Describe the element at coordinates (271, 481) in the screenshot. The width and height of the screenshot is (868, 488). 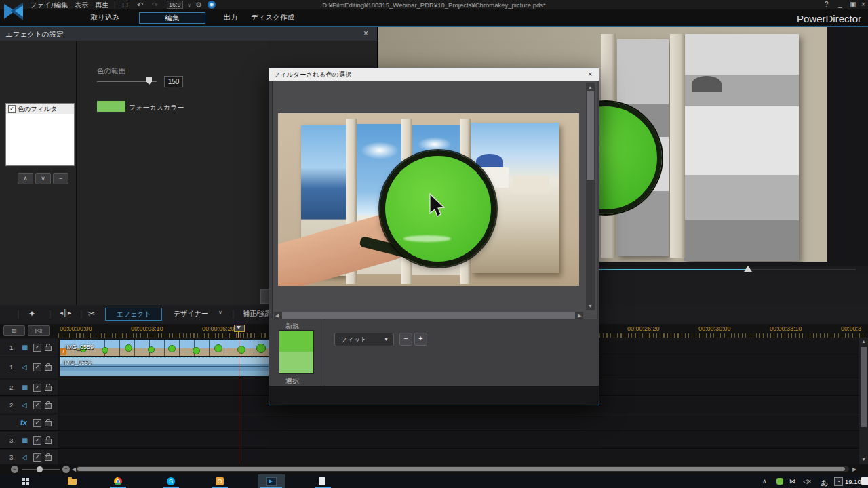
I see `powerdirector-taskbar-button` at that location.